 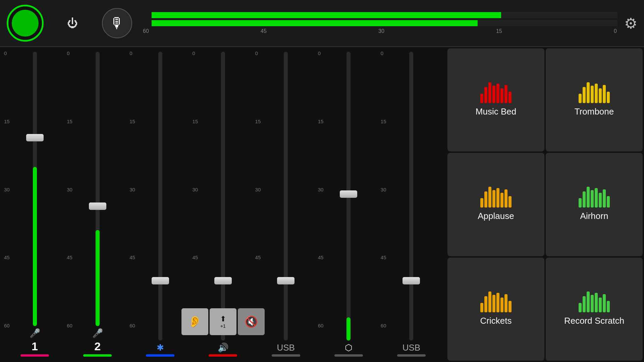 What do you see at coordinates (35, 189) in the screenshot?
I see `channel-1-fader-zone` at bounding box center [35, 189].